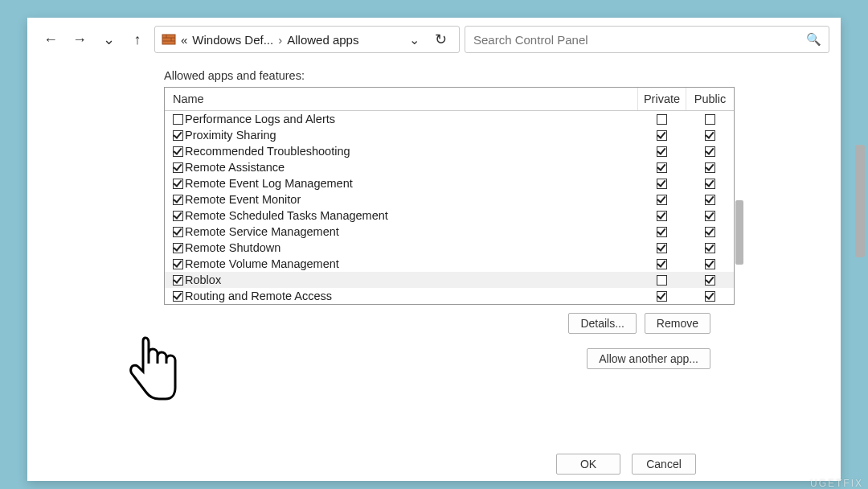 This screenshot has height=489, width=868. I want to click on forward-button: →, so click(80, 39).